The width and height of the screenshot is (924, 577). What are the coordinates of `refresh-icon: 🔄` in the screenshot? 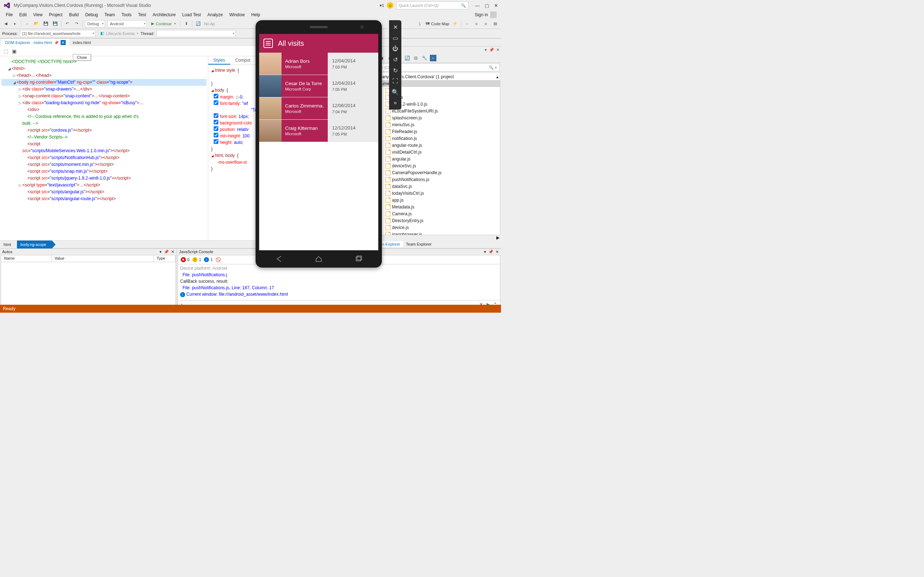 It's located at (198, 24).